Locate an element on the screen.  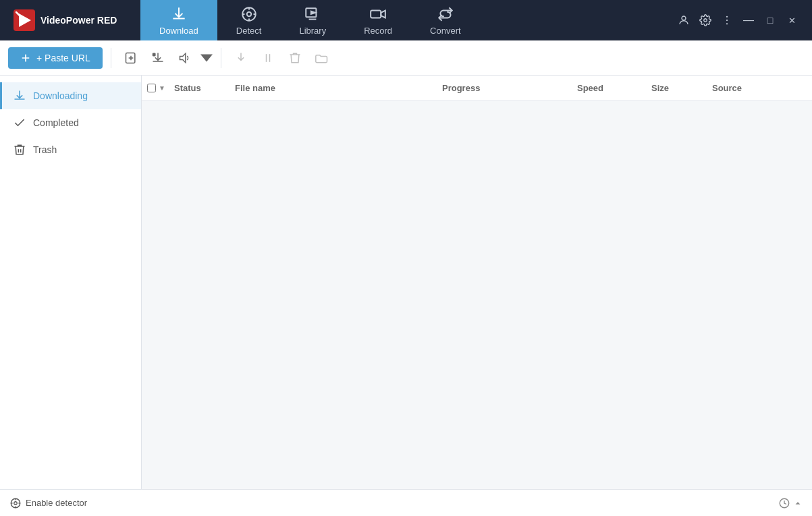
downloading-icon is located at coordinates (20, 96).